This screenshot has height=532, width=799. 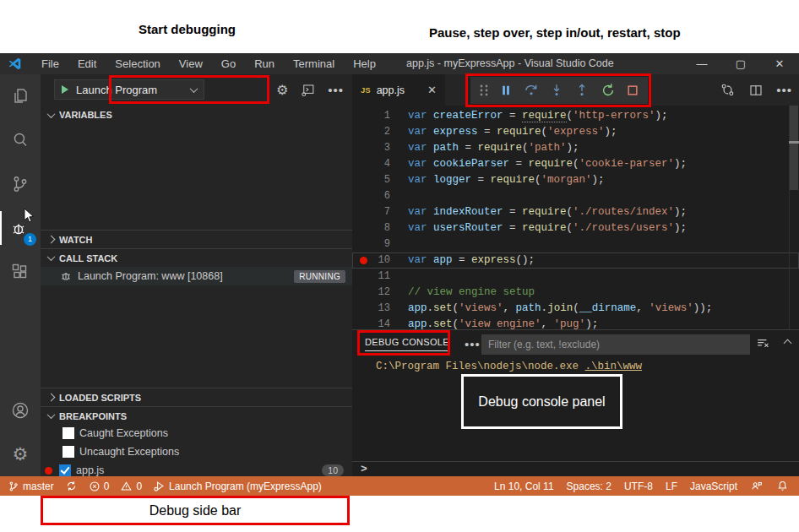 I want to click on gutter: 12, so click(x=378, y=292).